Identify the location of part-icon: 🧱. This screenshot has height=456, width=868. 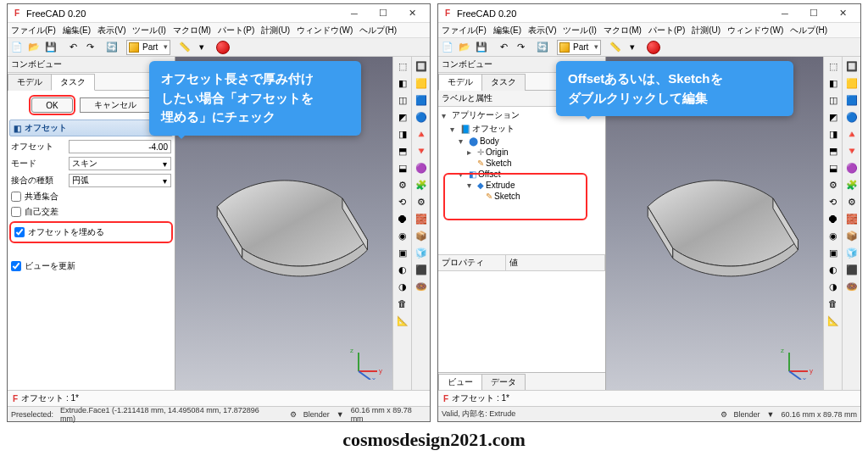
(421, 219).